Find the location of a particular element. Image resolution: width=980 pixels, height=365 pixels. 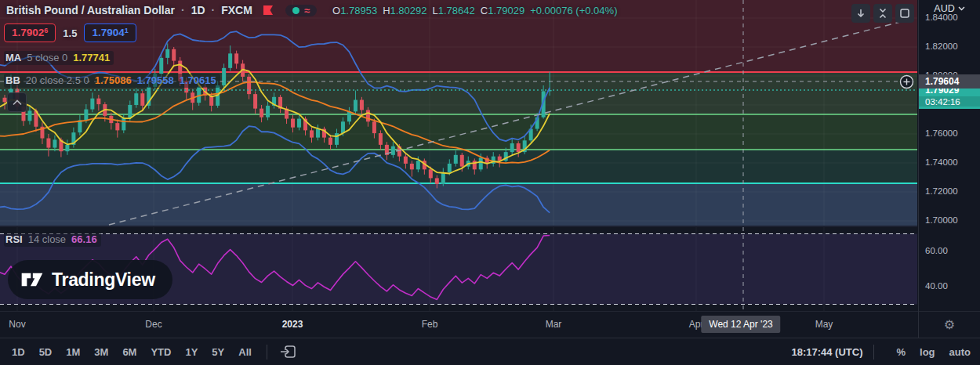

time-axis-label: May is located at coordinates (825, 324).